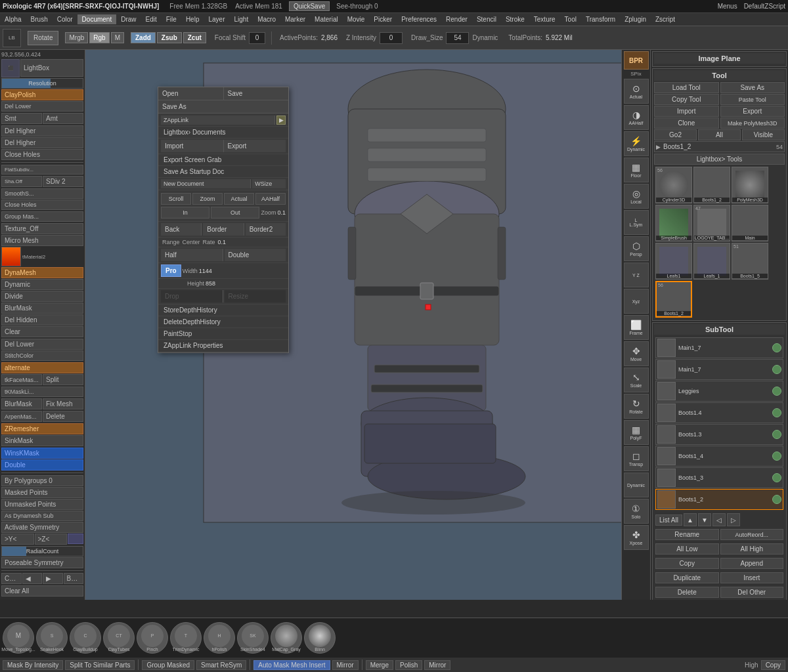  I want to click on zapplink-props-button: ZAppLink Properties, so click(223, 346).